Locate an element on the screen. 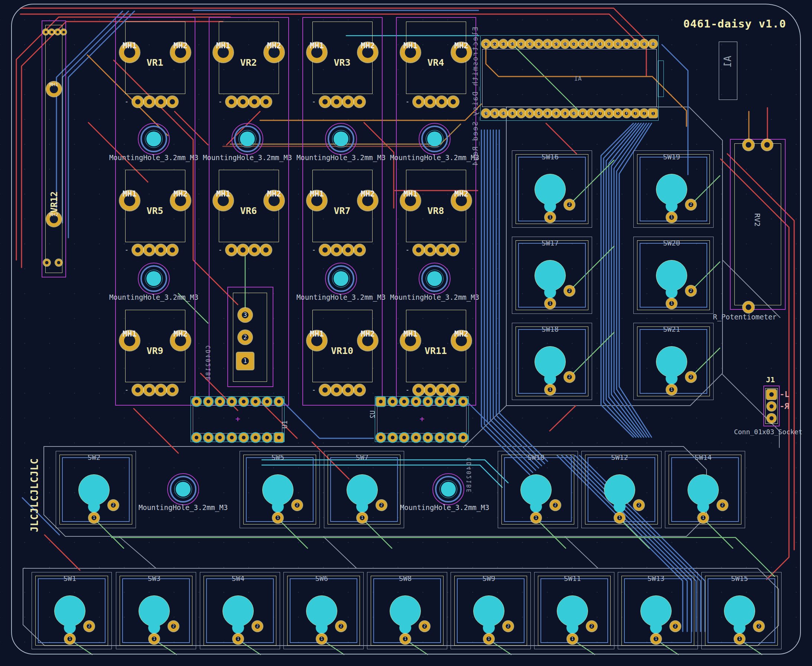  a1-pad-18: 18 is located at coordinates (504, 114).